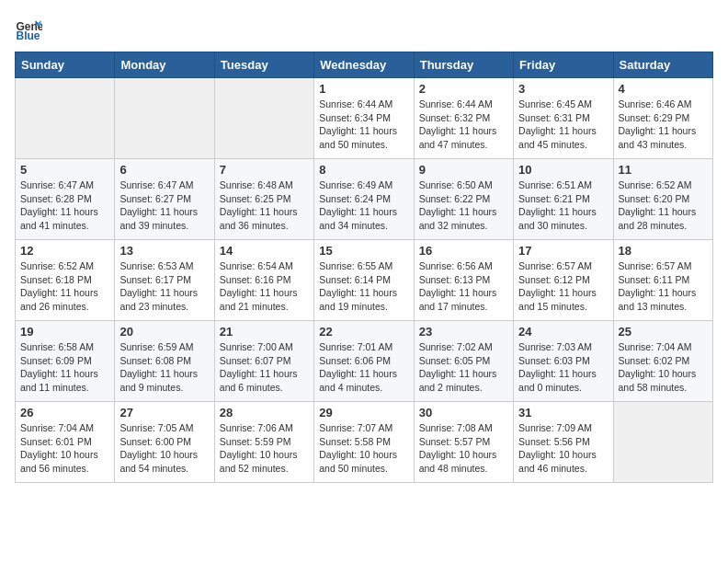 This screenshot has height=563, width=728. I want to click on day-number: 15, so click(364, 250).